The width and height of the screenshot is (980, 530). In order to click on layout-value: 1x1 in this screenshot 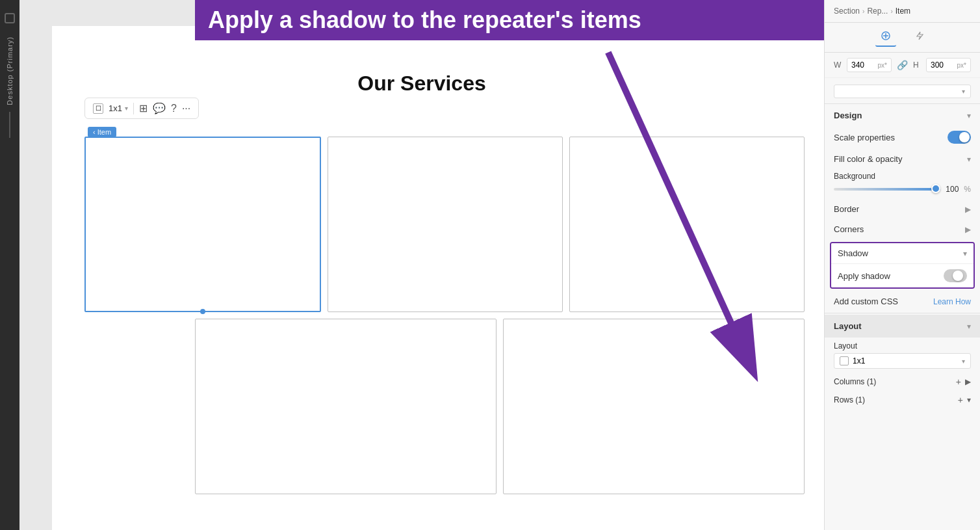, I will do `click(116, 108)`.